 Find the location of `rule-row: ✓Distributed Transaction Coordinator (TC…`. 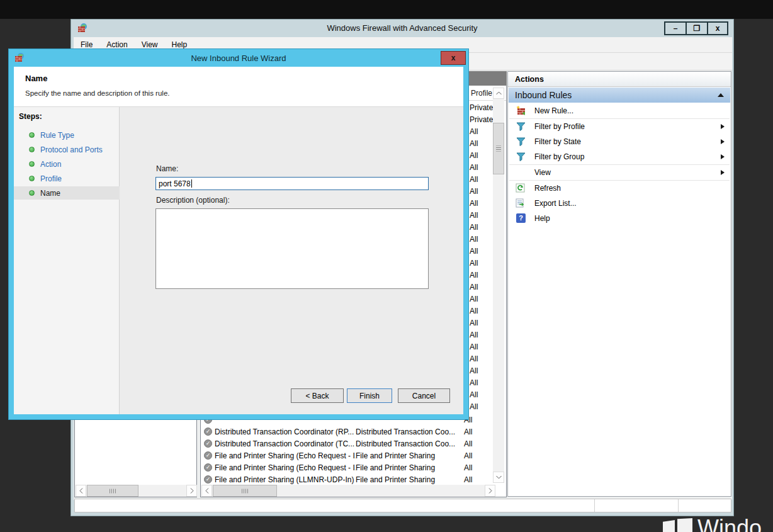

rule-row: ✓Distributed Transaction Coordinator (TC… is located at coordinates (347, 443).